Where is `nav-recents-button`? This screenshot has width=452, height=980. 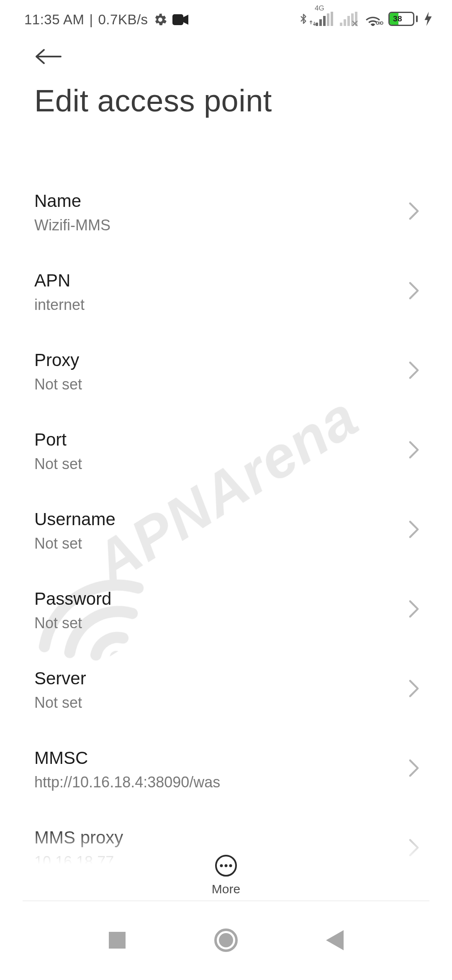
nav-recents-button is located at coordinates (117, 940).